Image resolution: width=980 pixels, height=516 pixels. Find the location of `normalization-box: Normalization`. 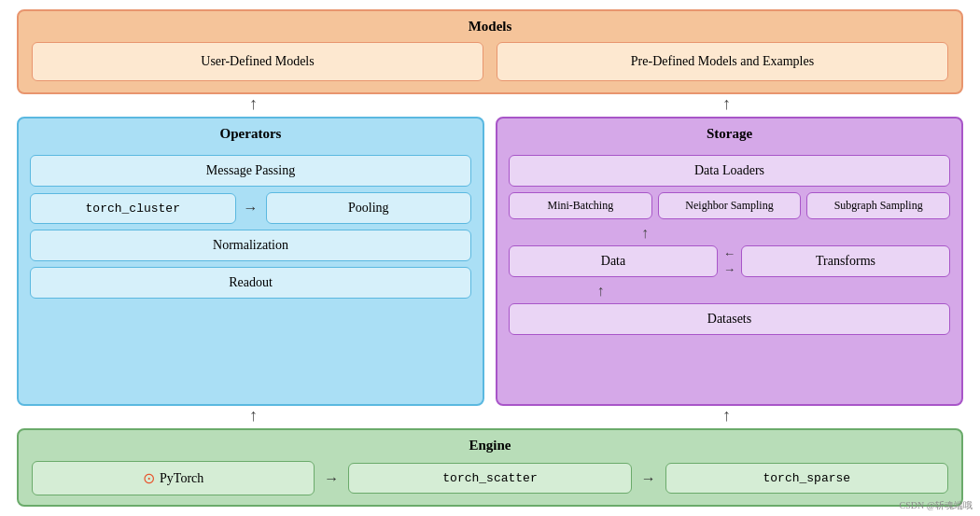

normalization-box: Normalization is located at coordinates (250, 245).